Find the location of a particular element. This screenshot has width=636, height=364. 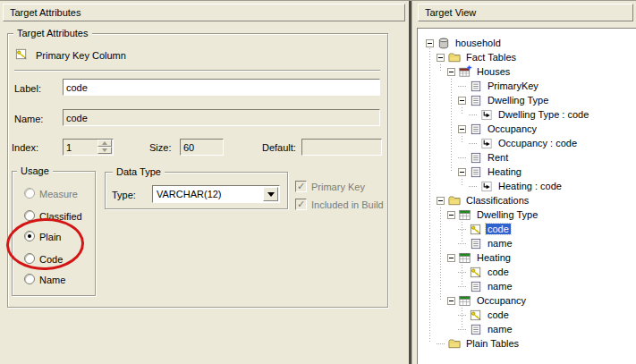

fact-table-icon is located at coordinates (465, 72).